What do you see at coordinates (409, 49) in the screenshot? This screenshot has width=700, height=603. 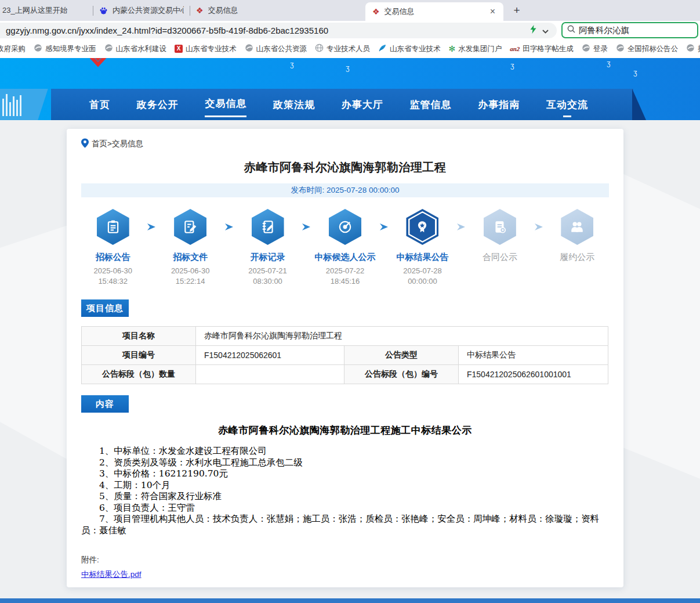 I see `bookmark-item: 山东省专业技术` at bounding box center [409, 49].